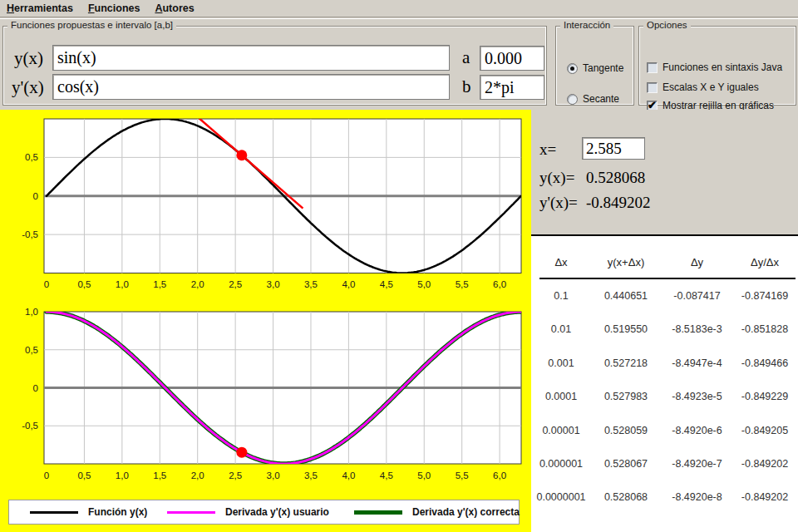 This screenshot has width=798, height=532. Describe the element at coordinates (500, 475) in the screenshot. I see `x-tick-label: 6,0` at that location.